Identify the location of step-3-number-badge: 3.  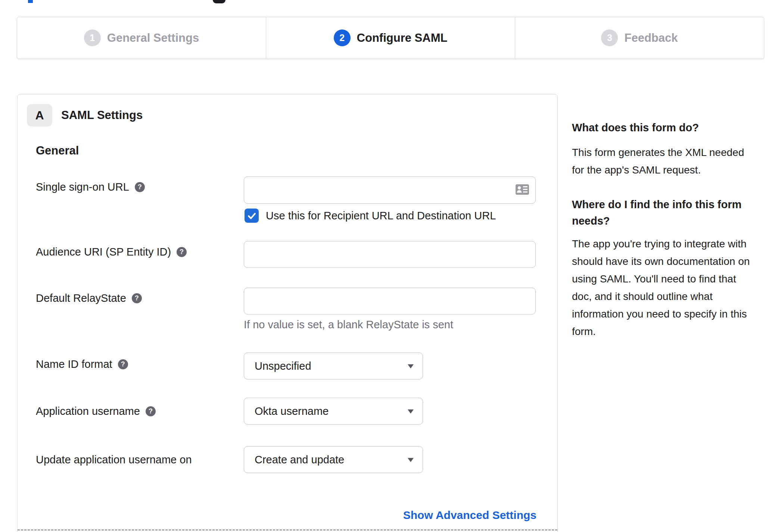
(609, 38).